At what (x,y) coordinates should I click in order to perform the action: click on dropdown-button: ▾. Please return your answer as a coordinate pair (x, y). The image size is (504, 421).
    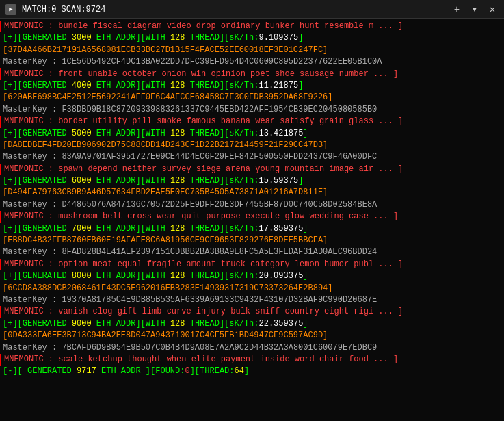
    Looking at the image, I should click on (475, 10).